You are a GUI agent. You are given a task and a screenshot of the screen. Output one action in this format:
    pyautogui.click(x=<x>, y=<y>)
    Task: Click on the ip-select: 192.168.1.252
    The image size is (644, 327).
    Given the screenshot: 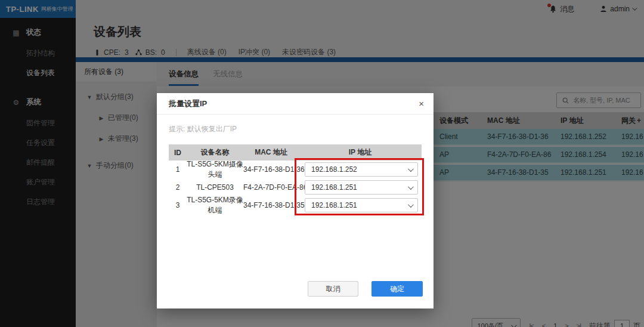 What is the action you would take?
    pyautogui.click(x=361, y=169)
    